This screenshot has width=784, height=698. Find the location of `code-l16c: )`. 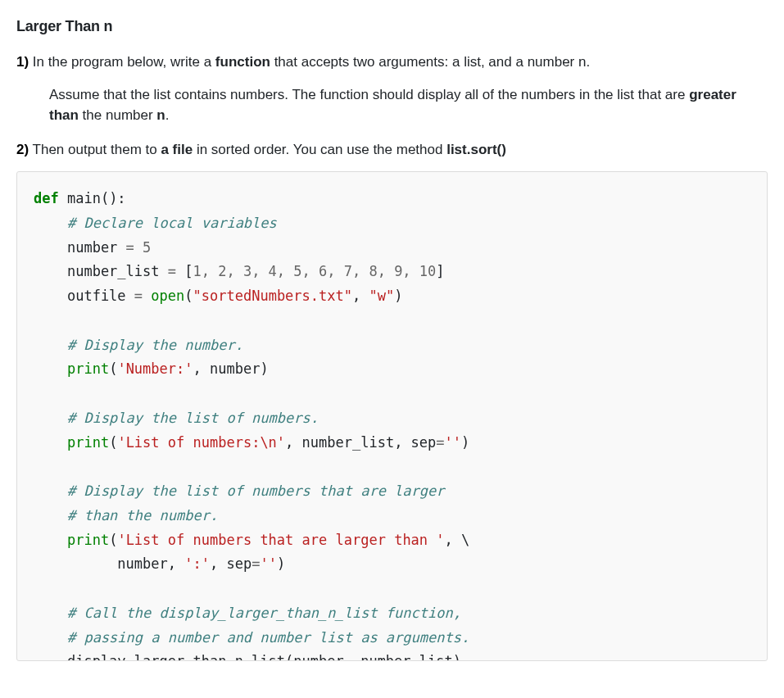

code-l16c: ) is located at coordinates (281, 564).